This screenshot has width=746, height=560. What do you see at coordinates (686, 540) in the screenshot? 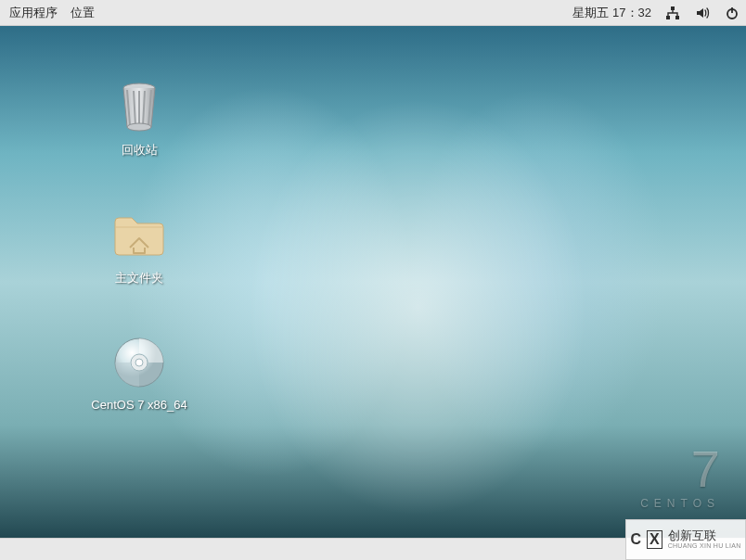
I see `site-watermark-overlay: C X 创新互联 CHUANG XIN HU LIAN` at bounding box center [686, 540].